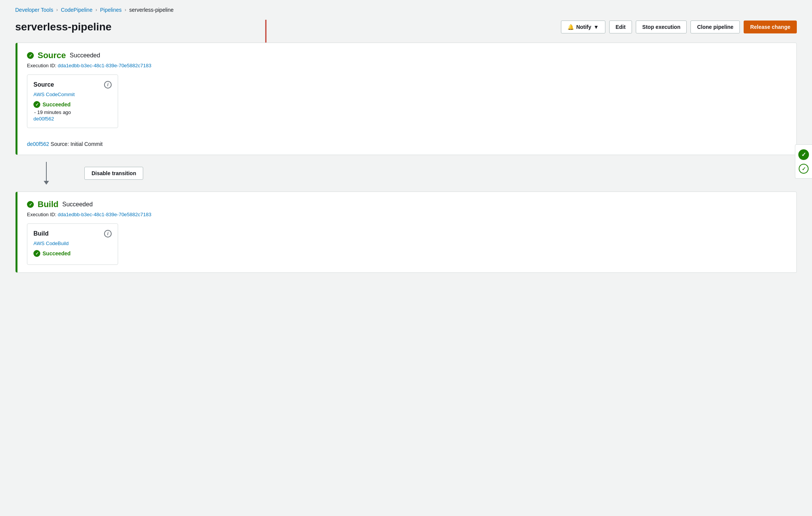 Image resolution: width=812 pixels, height=516 pixels. What do you see at coordinates (108, 234) in the screenshot?
I see `build-info-icon: i` at bounding box center [108, 234].